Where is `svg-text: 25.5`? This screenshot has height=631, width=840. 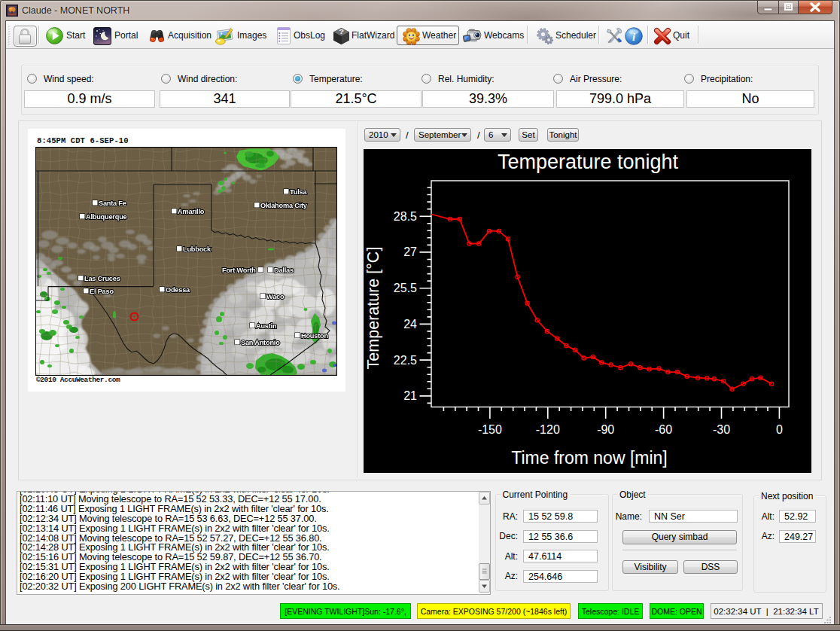 svg-text: 25.5 is located at coordinates (405, 288).